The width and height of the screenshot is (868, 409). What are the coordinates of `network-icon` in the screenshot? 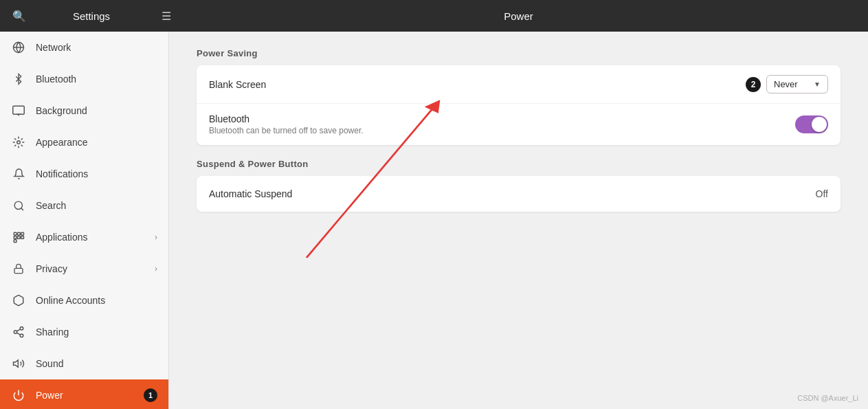 It's located at (19, 47).